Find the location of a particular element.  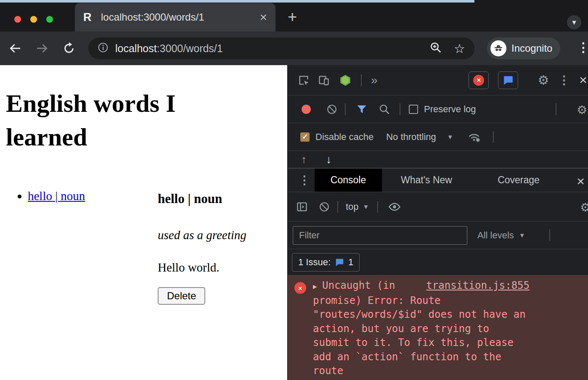

console-settings-icon: ⚙ is located at coordinates (584, 208).